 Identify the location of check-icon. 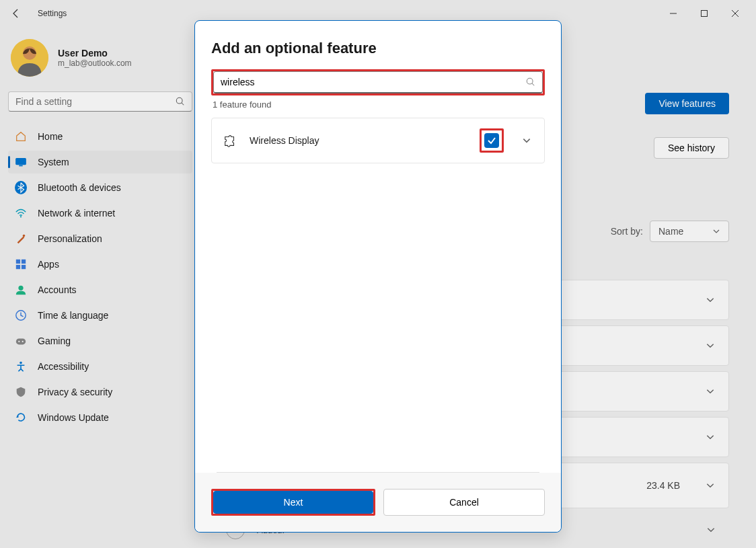
(492, 141).